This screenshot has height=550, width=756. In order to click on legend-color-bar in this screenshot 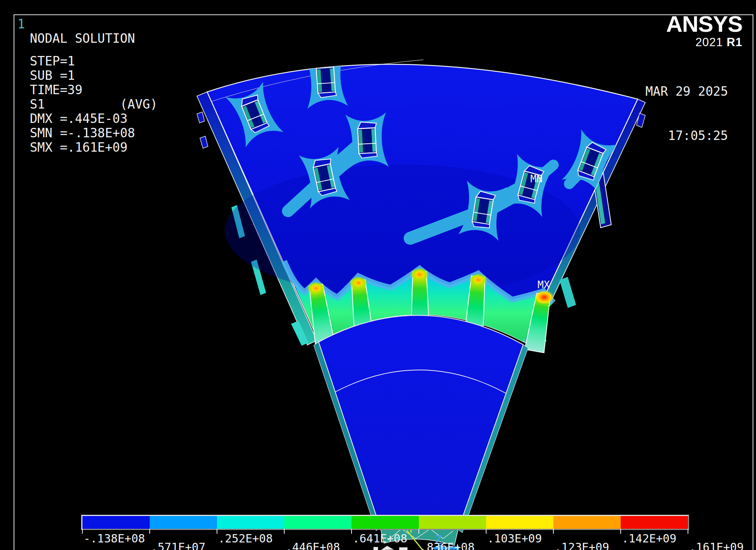, I will do `click(385, 522)`.